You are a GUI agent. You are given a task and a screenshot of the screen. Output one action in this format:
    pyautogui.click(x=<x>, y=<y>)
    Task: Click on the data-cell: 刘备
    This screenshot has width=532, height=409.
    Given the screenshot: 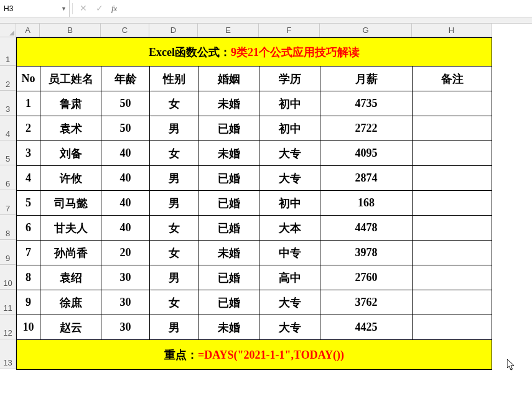 What is the action you would take?
    pyautogui.click(x=71, y=154)
    